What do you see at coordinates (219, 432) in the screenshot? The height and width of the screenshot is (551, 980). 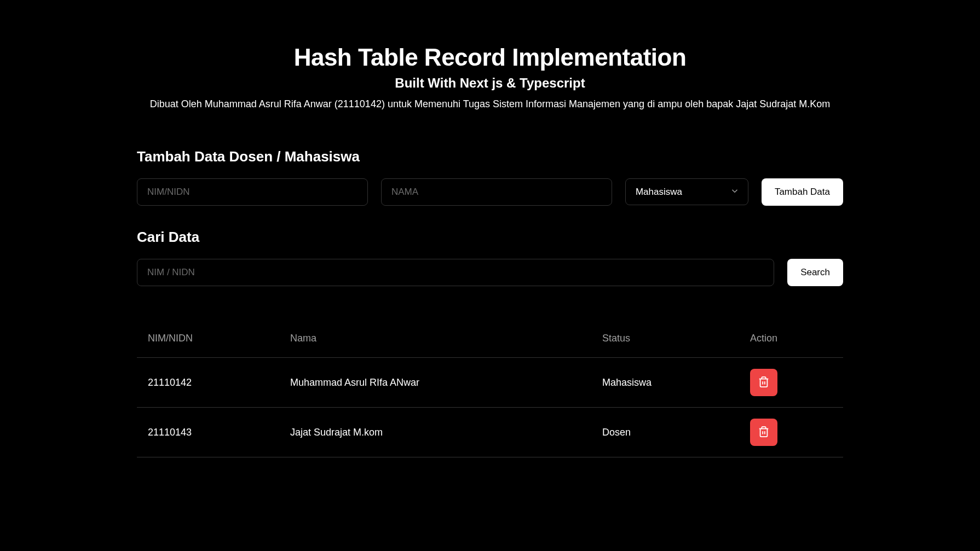 I see `table-cell-nim: 21110143` at bounding box center [219, 432].